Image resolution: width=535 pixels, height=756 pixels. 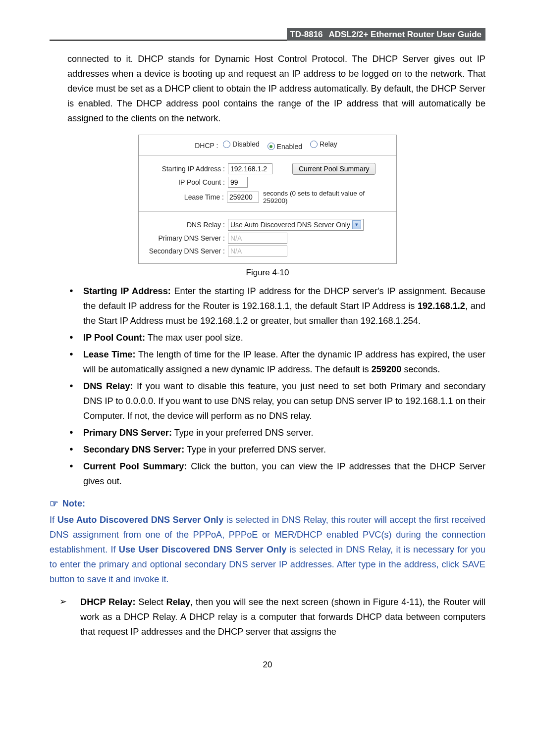 I want to click on ip-pool-input, so click(x=238, y=182).